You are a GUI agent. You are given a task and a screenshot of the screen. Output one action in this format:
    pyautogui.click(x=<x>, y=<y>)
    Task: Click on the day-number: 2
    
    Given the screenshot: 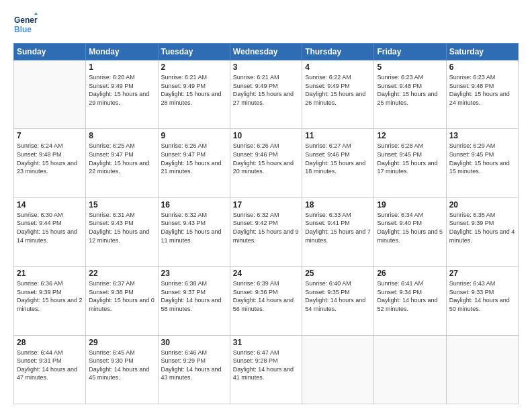 What is the action you would take?
    pyautogui.click(x=194, y=67)
    